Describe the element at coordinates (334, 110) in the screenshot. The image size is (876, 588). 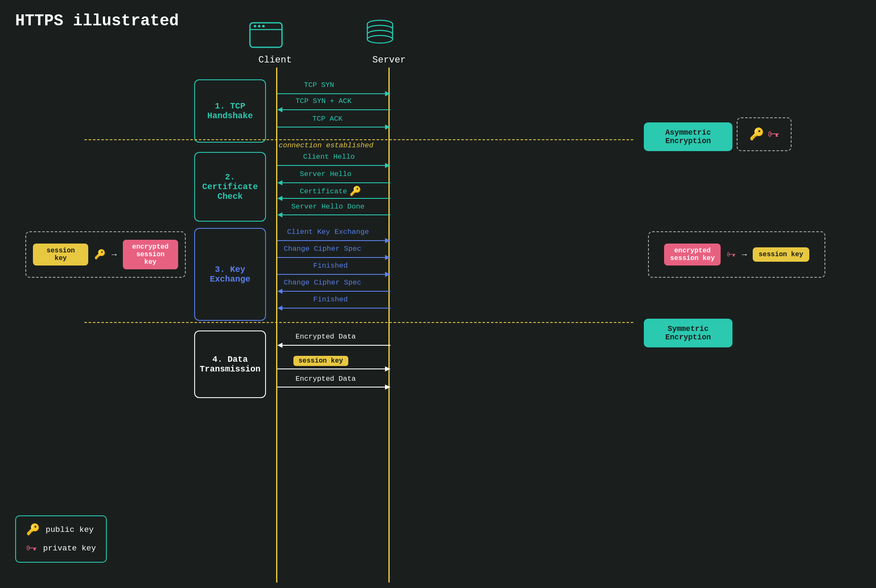
I see `tcp-syn-ack-arrow` at that location.